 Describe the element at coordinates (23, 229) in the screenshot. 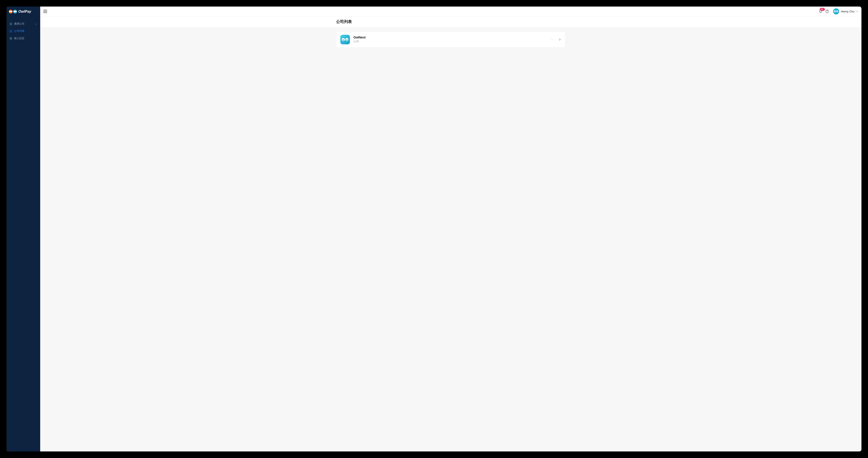

I see `sidebar: OwlPay 選擇公司 公司列表 個人設定` at that location.